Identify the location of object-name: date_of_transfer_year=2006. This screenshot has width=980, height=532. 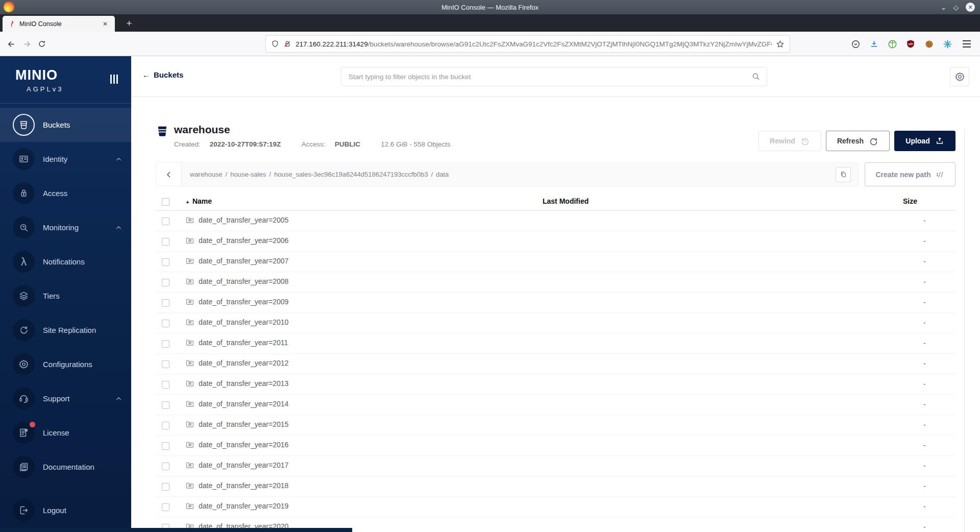
(243, 240).